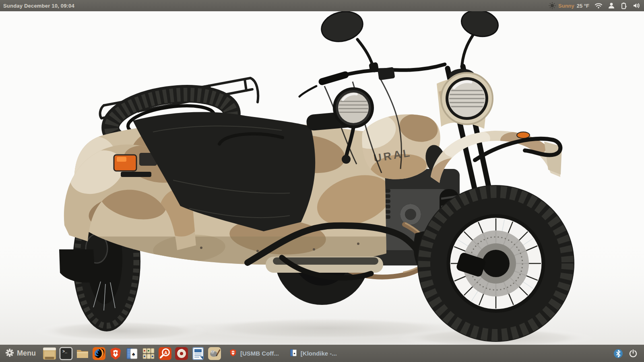  I want to click on taskbar-item-title: [USMB Coff..., so click(260, 353).